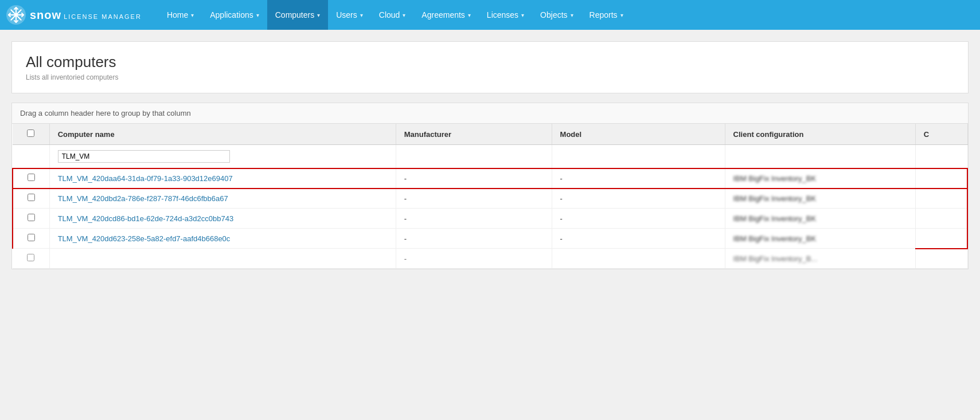 The width and height of the screenshot is (980, 420). What do you see at coordinates (350, 15) in the screenshot?
I see `nav-item-users: Users ▾` at bounding box center [350, 15].